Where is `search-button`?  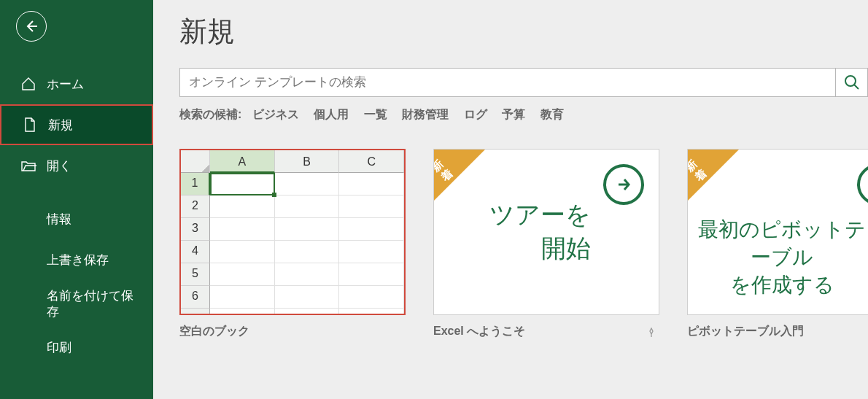 search-button is located at coordinates (852, 82).